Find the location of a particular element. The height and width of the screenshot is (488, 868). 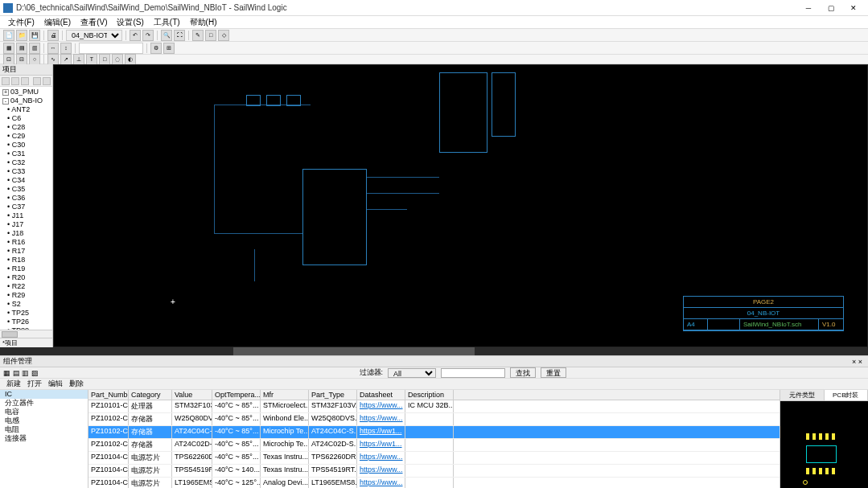

maximize-button: ▢ is located at coordinates (831, 8).